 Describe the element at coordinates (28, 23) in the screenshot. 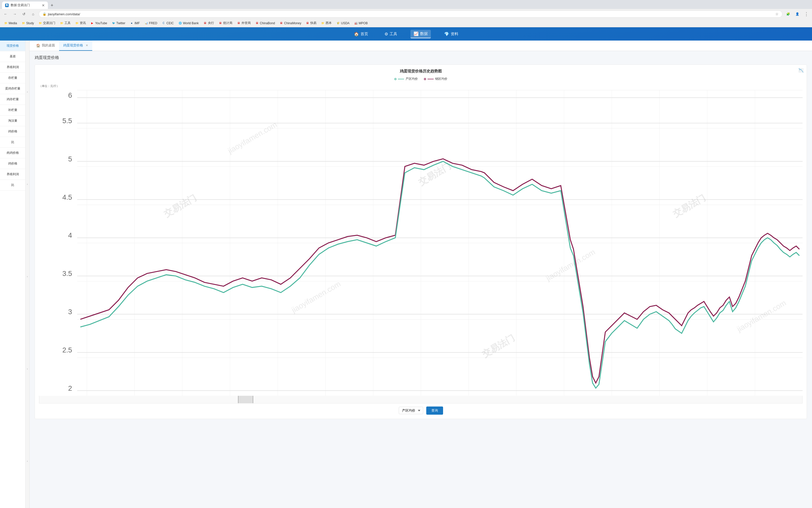

I see `bookmark-study: 📁Study` at that location.